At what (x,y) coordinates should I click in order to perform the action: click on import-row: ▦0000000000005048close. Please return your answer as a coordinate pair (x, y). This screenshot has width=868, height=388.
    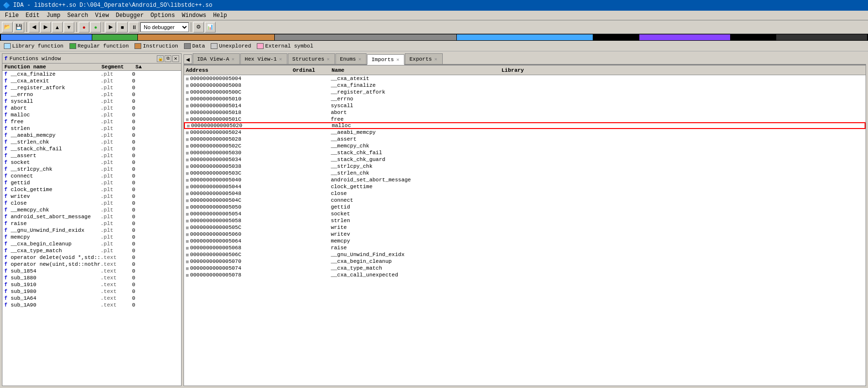
    Looking at the image, I should click on (525, 194).